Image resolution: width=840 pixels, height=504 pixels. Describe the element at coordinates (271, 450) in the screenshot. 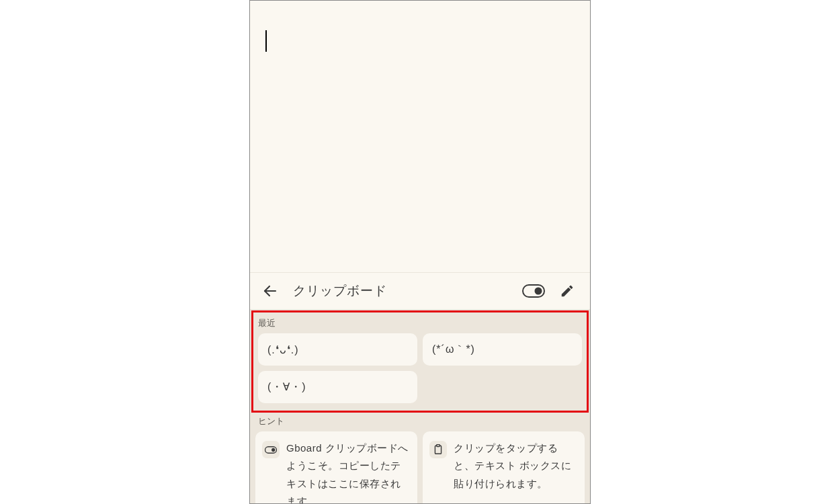

I see `tip-toggle-icon` at that location.